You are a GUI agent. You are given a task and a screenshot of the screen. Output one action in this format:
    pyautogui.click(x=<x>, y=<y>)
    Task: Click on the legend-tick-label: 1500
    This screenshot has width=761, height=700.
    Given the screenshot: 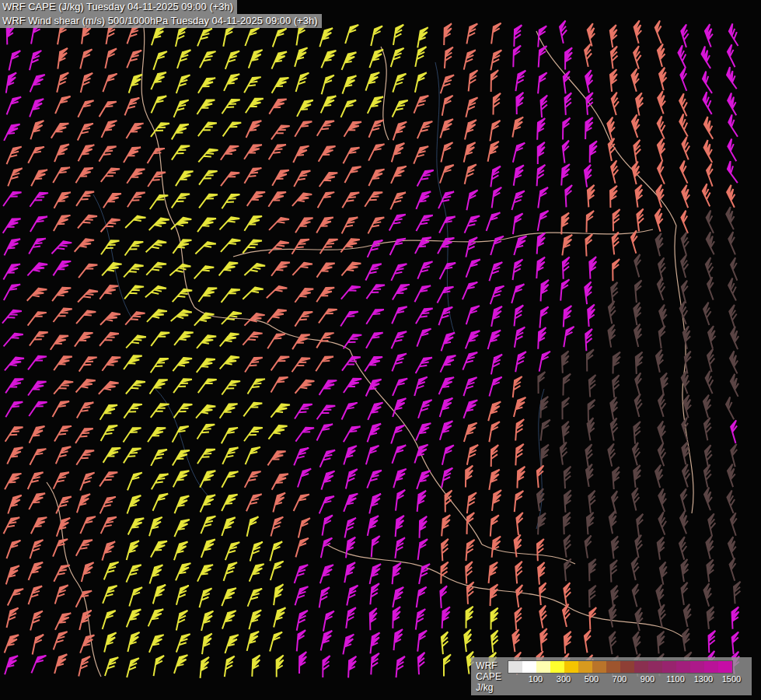 What is the action you would take?
    pyautogui.click(x=731, y=679)
    